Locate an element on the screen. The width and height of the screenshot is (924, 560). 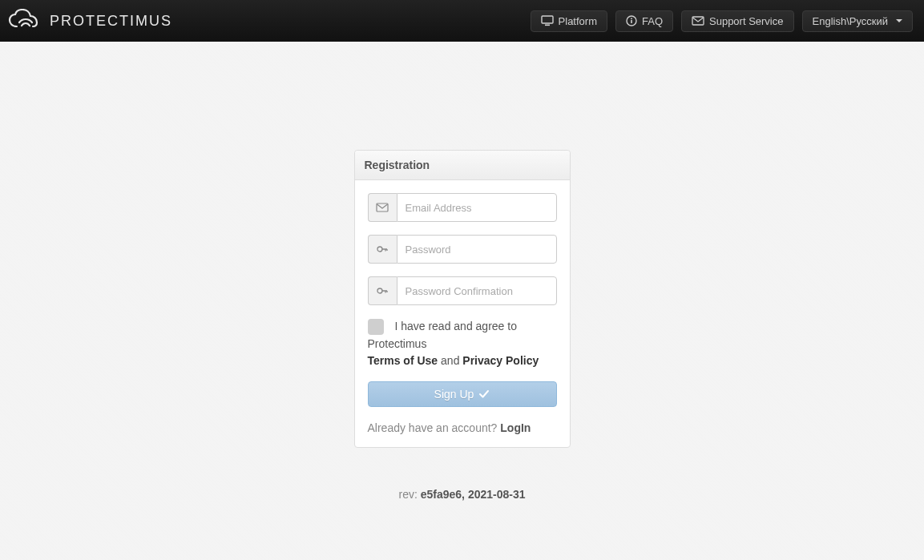
nav-language-dropdown: English\Русский is located at coordinates (857, 21).